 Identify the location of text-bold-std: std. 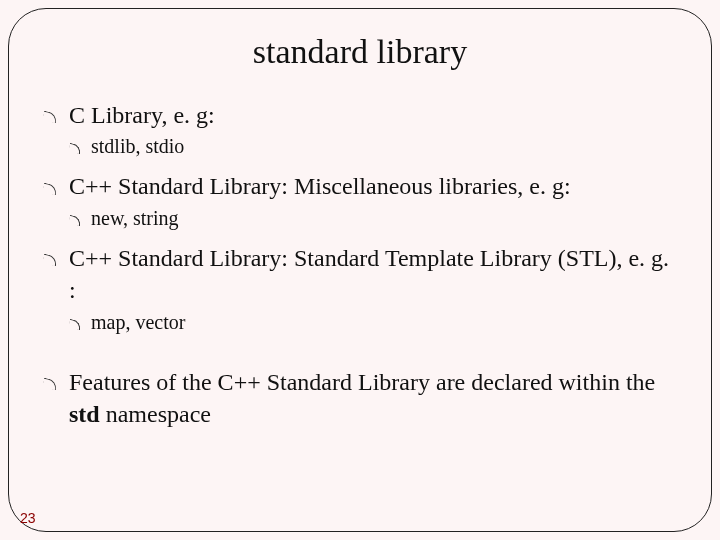
(84, 414).